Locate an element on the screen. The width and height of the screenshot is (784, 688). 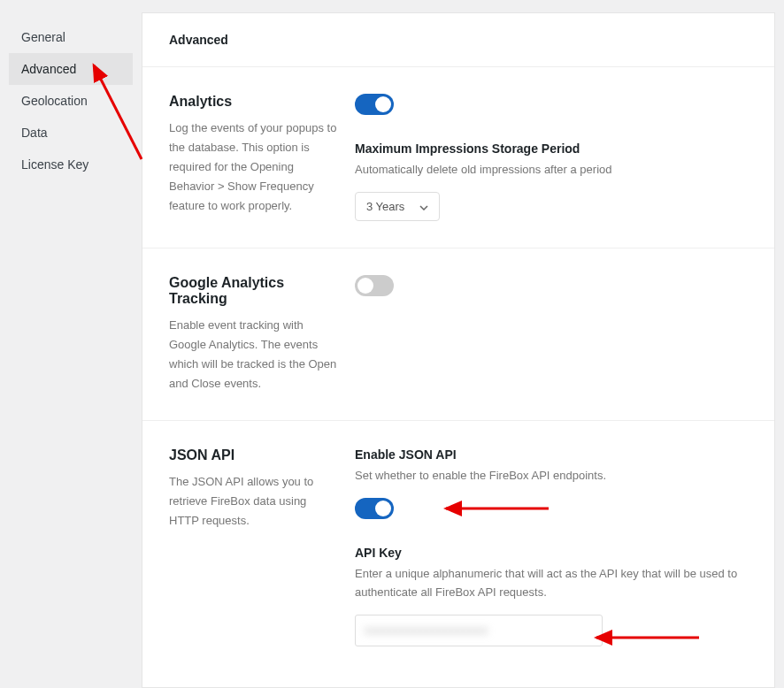
storage-period-label: Maximum Impressions Storage Period is located at coordinates (551, 149).